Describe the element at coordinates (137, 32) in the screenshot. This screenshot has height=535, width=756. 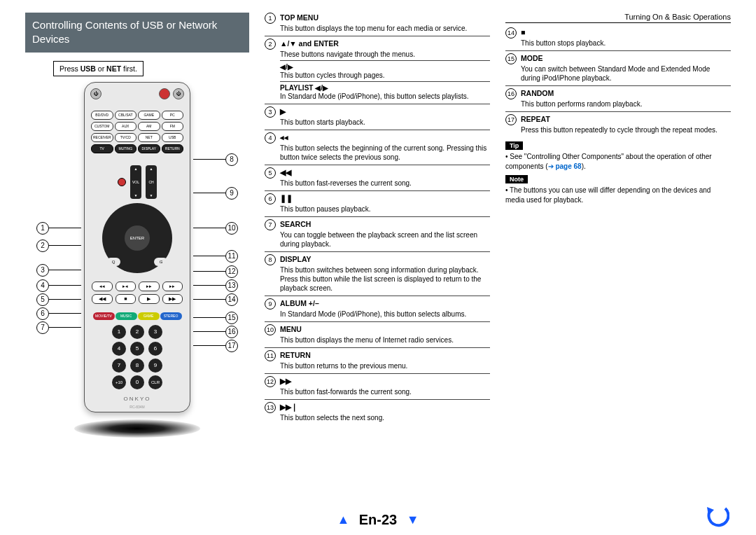
I see `section-title: Controlling Contents of USB or Network D…` at that location.